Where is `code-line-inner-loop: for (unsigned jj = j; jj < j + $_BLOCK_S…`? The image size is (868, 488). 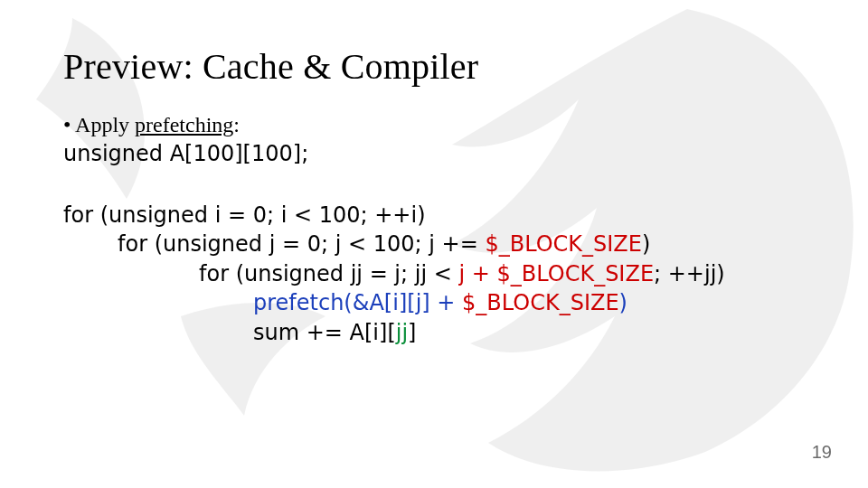 code-line-inner-loop: for (unsigned jj = j; jj < j + $_BLOCK_S… is located at coordinates (434, 274).